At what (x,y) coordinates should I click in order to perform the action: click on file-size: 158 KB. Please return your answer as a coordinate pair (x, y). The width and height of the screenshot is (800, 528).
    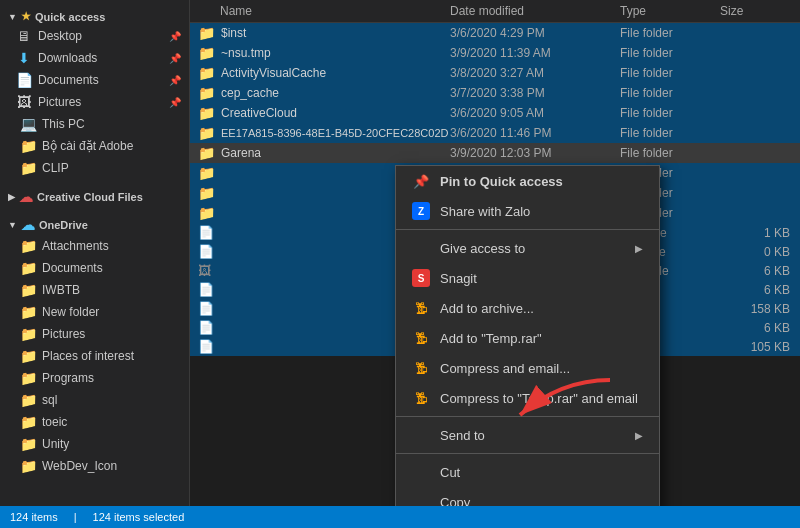
    Looking at the image, I should click on (760, 309).